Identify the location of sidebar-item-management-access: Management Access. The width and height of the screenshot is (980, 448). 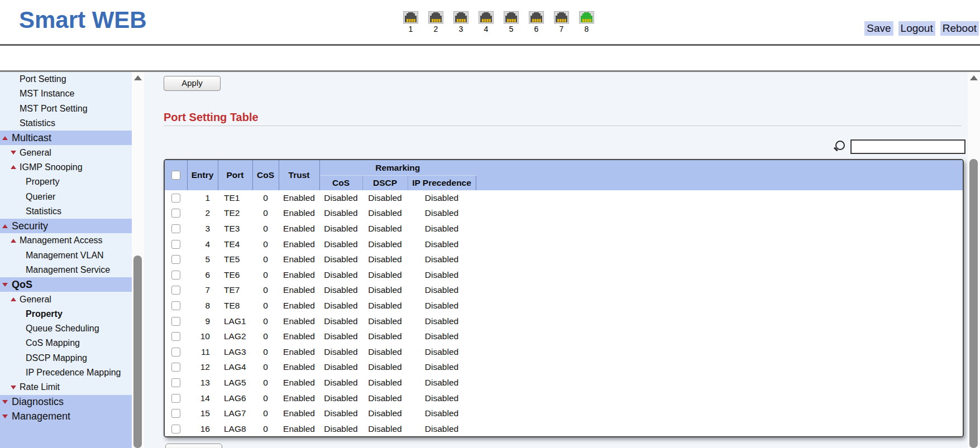
(66, 240).